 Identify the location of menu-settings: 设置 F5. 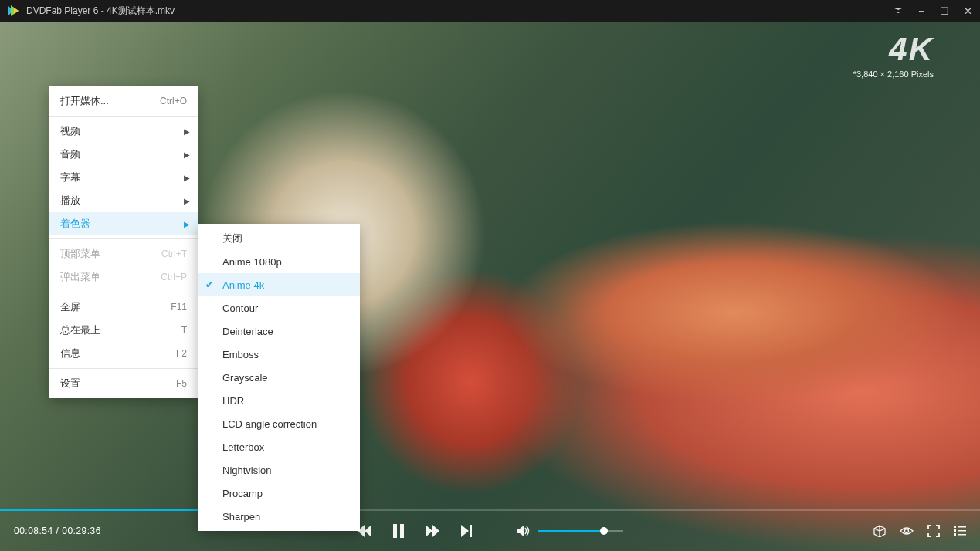
(124, 384).